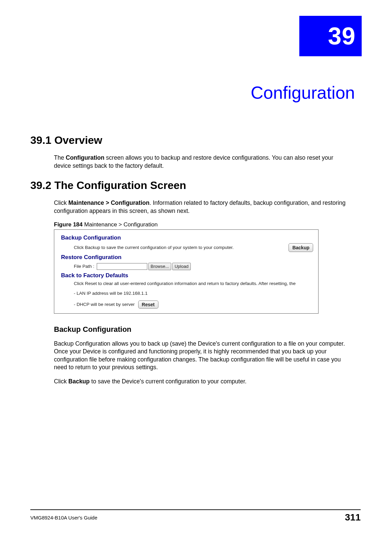 This screenshot has height=538, width=392. I want to click on backup-button: Backup, so click(301, 248).